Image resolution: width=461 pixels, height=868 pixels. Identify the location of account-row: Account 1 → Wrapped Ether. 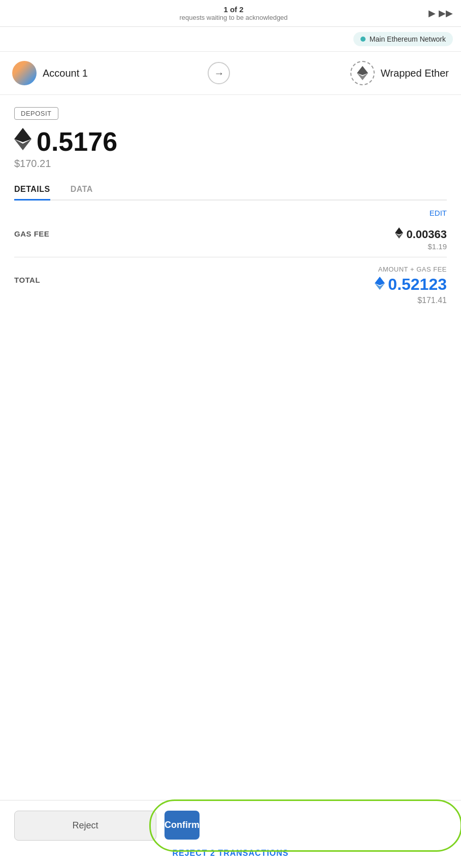
(230, 73).